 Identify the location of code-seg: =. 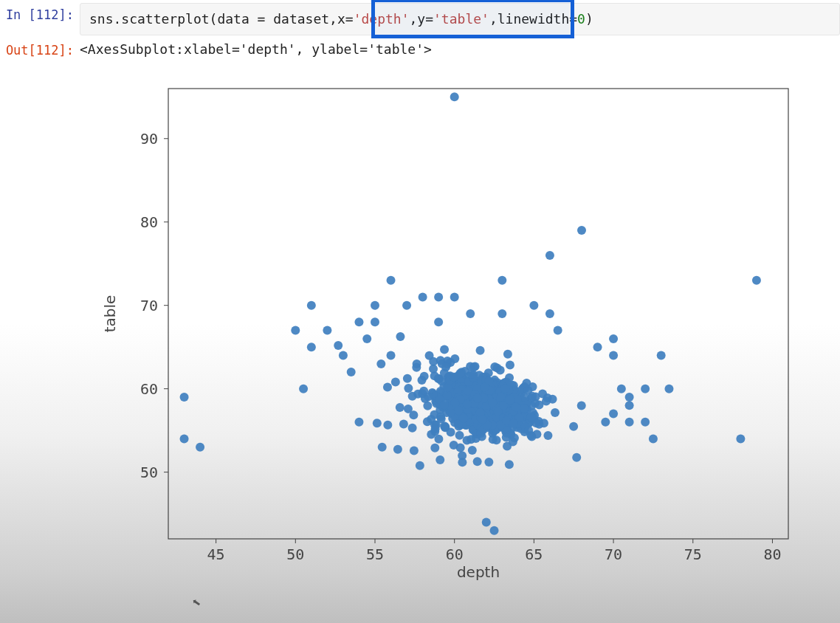
(430, 19).